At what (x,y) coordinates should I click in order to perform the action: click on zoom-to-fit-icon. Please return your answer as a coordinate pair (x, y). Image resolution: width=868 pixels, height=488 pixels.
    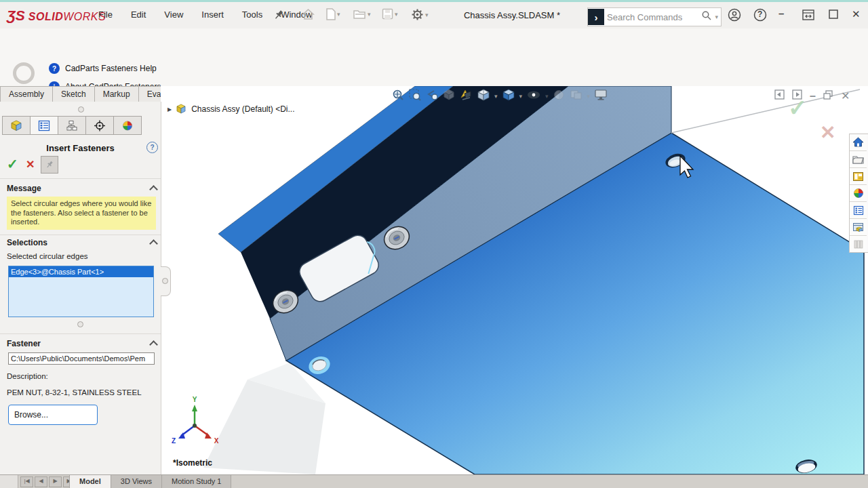
    Looking at the image, I should click on (398, 96).